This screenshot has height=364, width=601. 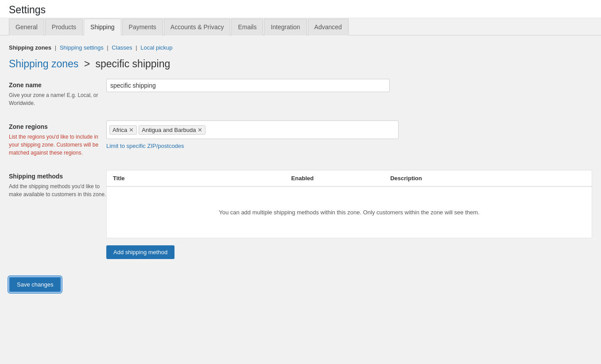 I want to click on tab-products: Products, so click(x=64, y=27).